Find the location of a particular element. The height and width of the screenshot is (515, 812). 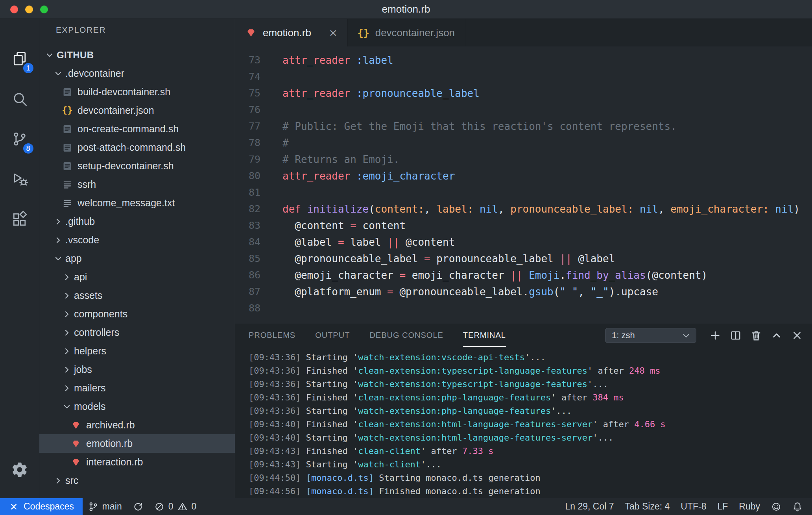

folder-assets: assets is located at coordinates (137, 295).